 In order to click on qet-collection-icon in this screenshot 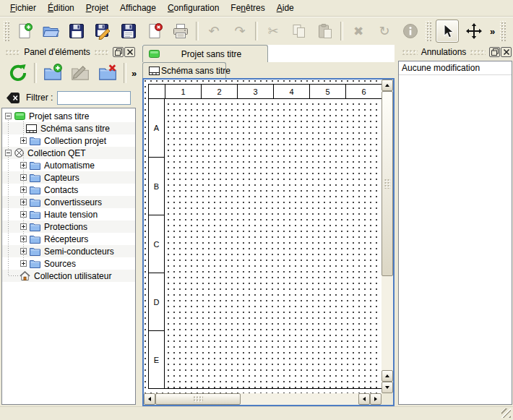, I will do `click(19, 153)`.